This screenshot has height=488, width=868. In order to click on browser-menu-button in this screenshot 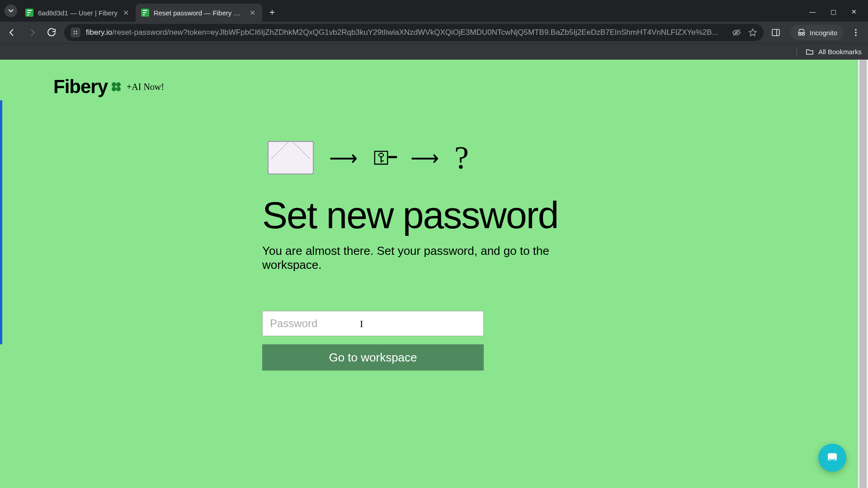, I will do `click(856, 33)`.